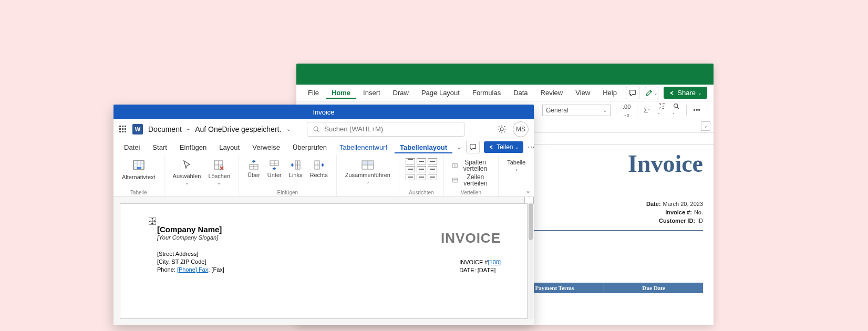 The height and width of the screenshot is (331, 868). What do you see at coordinates (647, 110) in the screenshot?
I see `excel-autosum-button: Σ˅` at bounding box center [647, 110].